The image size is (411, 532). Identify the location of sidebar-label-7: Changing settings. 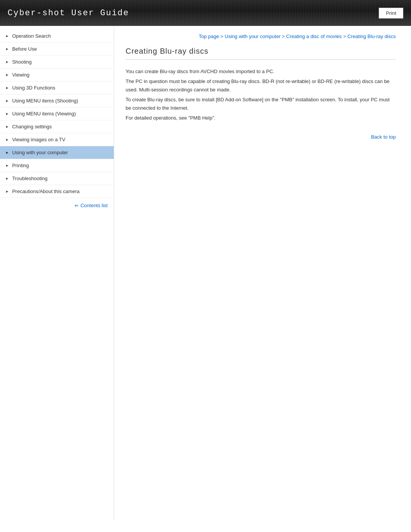
(32, 126).